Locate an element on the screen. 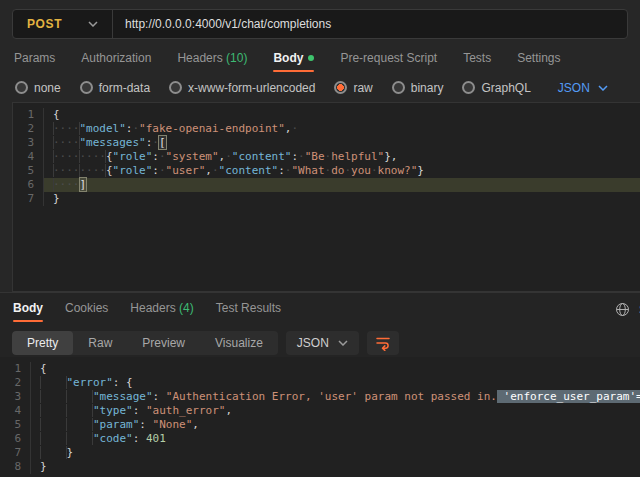 This screenshot has height=477, width=640. response-tabs-row: BodyCookiesHeaders (4)Test Results S is located at coordinates (320, 310).